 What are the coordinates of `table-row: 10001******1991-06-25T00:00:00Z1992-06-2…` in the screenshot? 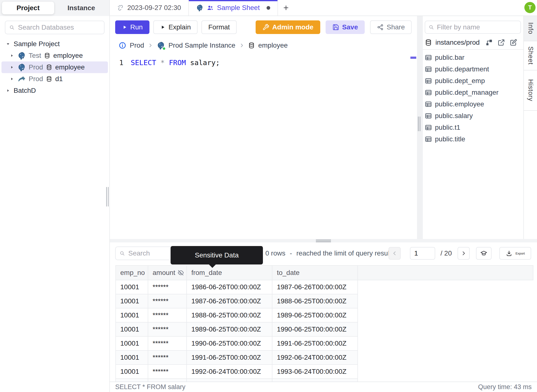 It's located at (324, 358).